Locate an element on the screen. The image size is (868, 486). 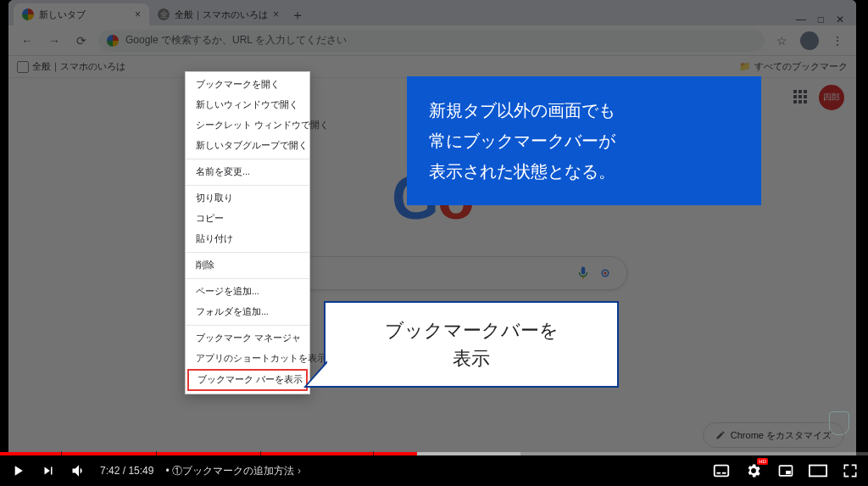
volume-button is located at coordinates (79, 471).